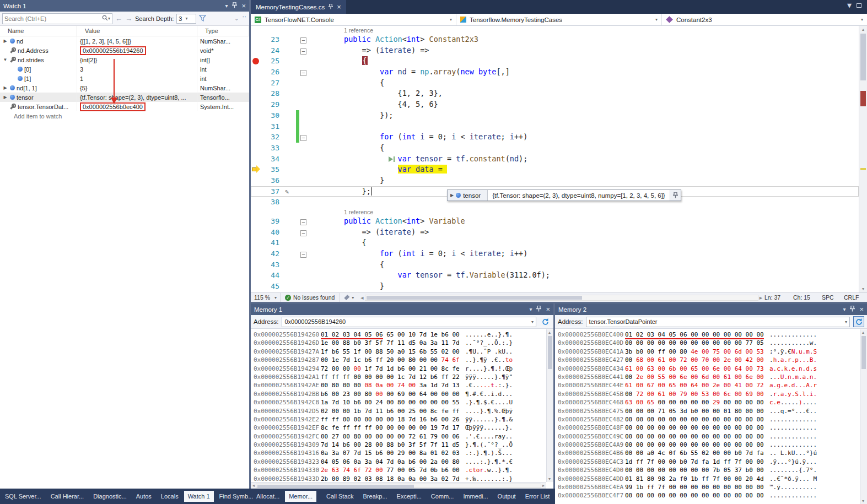 The image size is (867, 504). Describe the element at coordinates (443, 496) in the screenshot. I see `tool-window-tab: Comm...` at that location.